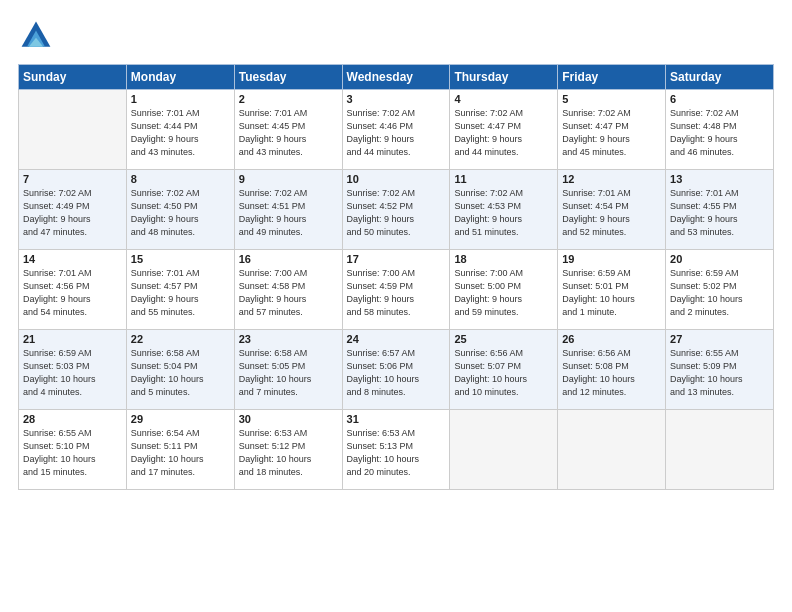 The width and height of the screenshot is (792, 612). What do you see at coordinates (504, 78) in the screenshot?
I see `day-header-thursday: Thursday` at bounding box center [504, 78].